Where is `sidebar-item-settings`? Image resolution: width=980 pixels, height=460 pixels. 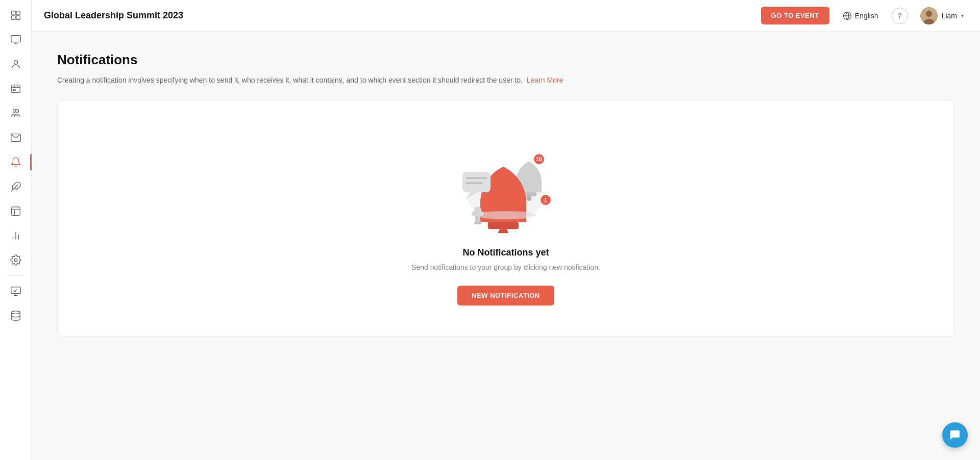
sidebar-item-settings is located at coordinates (16, 260).